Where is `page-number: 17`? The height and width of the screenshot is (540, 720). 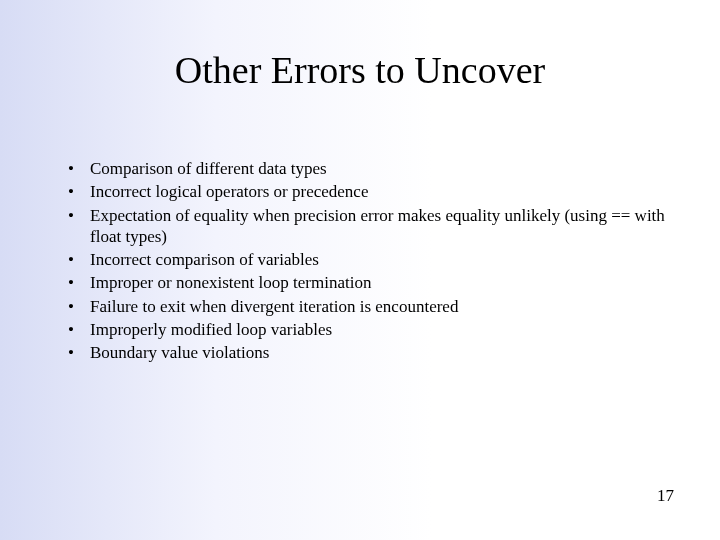
page-number: 17 is located at coordinates (666, 496).